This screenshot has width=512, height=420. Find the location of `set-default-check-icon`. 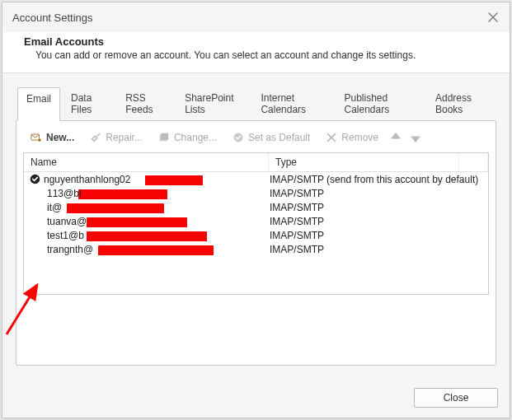

set-default-check-icon is located at coordinates (238, 138).